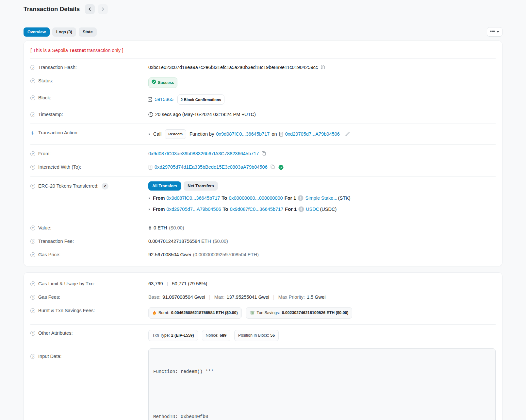 This screenshot has height=420, width=526. I want to click on transaction-action-label: Transaction Action:, so click(58, 133).